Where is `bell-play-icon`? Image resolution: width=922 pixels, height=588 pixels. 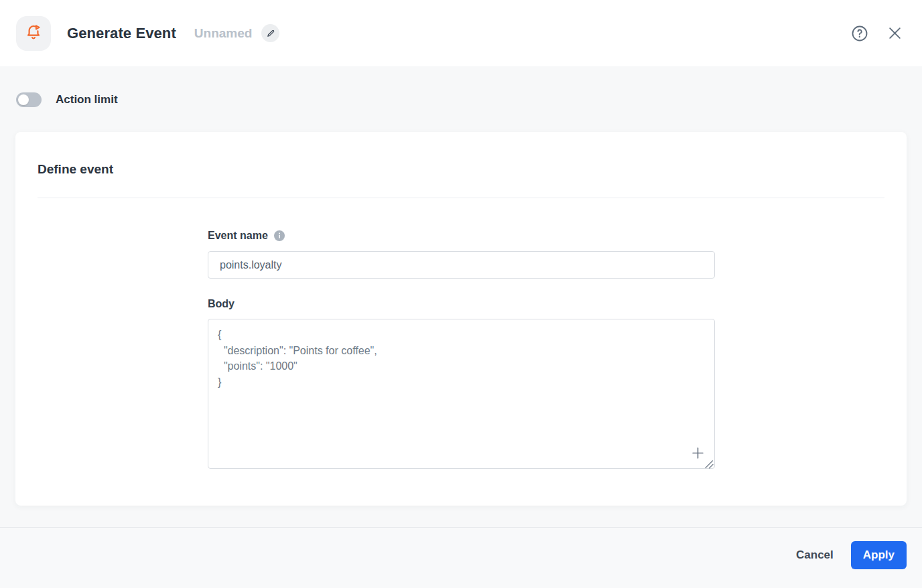 bell-play-icon is located at coordinates (34, 33).